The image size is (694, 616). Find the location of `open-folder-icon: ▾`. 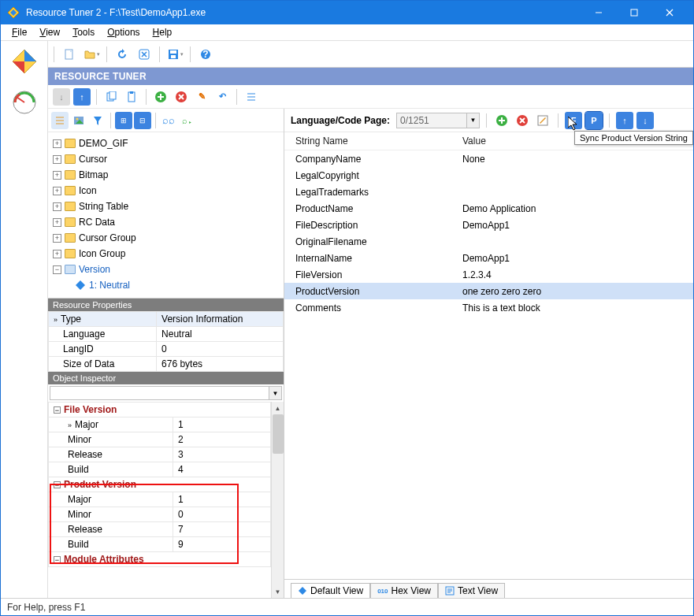

open-folder-icon: ▾ is located at coordinates (91, 54).